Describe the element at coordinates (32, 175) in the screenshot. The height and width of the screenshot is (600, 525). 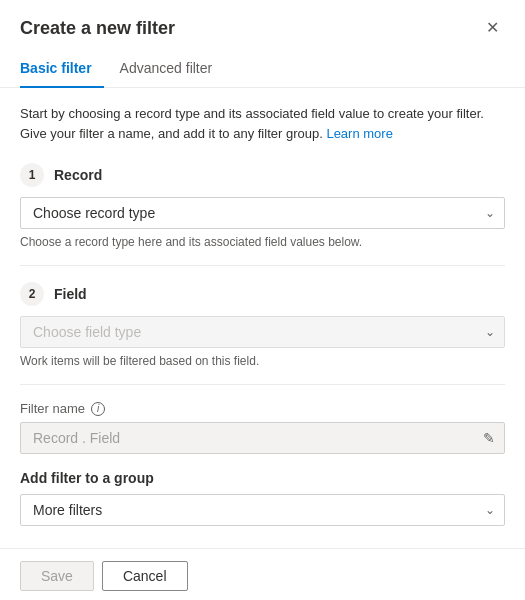
I see `step-1-circle: 1` at that location.